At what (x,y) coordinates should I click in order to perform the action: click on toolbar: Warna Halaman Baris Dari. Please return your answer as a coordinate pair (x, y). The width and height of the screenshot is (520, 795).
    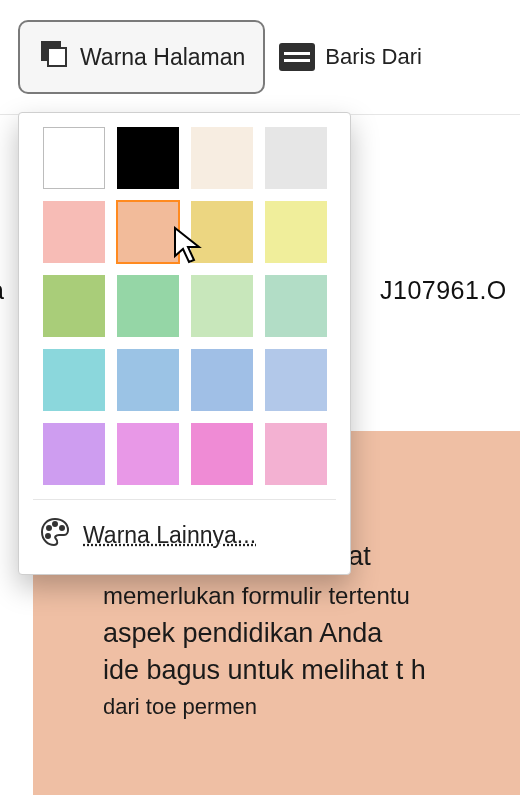
    Looking at the image, I should click on (260, 58).